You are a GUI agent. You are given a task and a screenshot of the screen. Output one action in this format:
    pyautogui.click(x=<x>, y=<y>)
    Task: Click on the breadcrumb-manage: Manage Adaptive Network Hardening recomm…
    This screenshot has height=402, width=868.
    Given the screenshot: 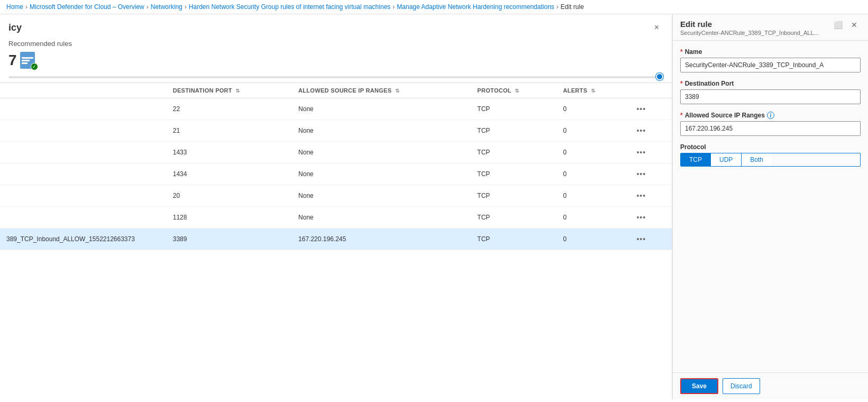 What is the action you would take?
    pyautogui.click(x=476, y=7)
    